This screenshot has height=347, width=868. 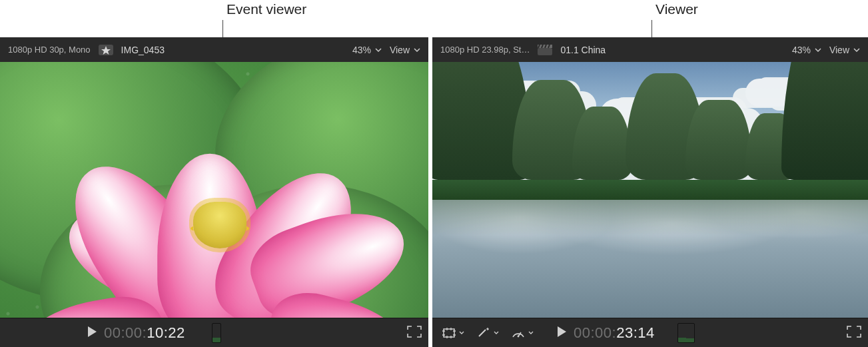 What do you see at coordinates (650, 332) in the screenshot?
I see `viewer-footer: 00:00:23:14` at bounding box center [650, 332].